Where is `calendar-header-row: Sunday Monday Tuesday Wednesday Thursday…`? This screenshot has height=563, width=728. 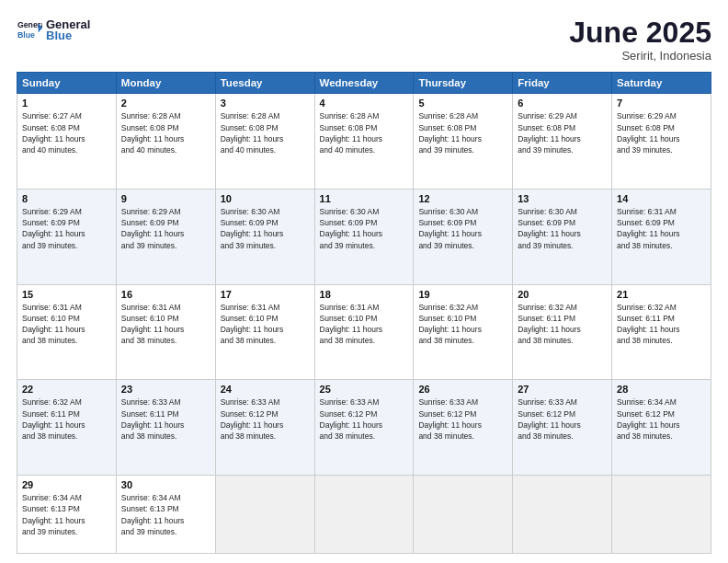
calendar-header-row: Sunday Monday Tuesday Wednesday Thursday… is located at coordinates (364, 83).